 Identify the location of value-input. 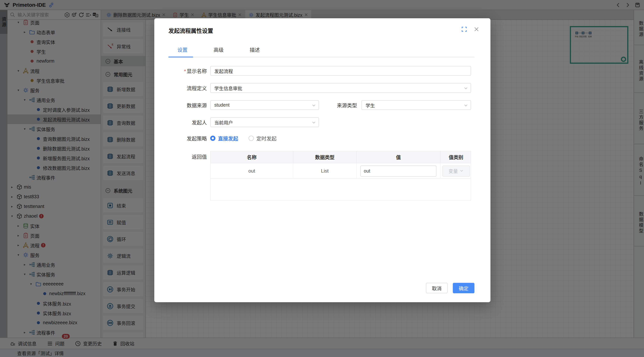
(398, 171).